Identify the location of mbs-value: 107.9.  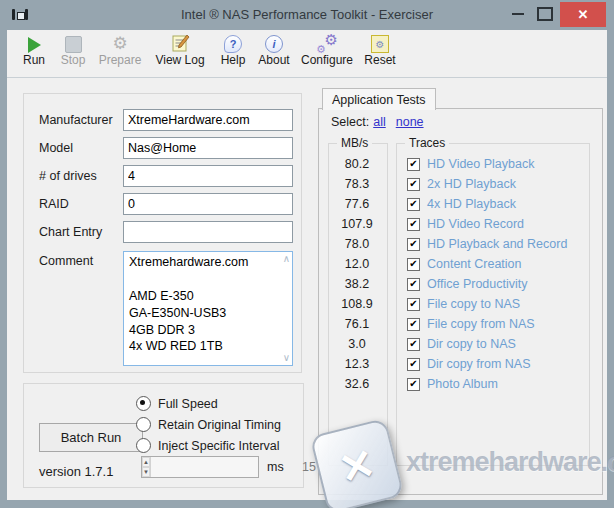
(357, 224).